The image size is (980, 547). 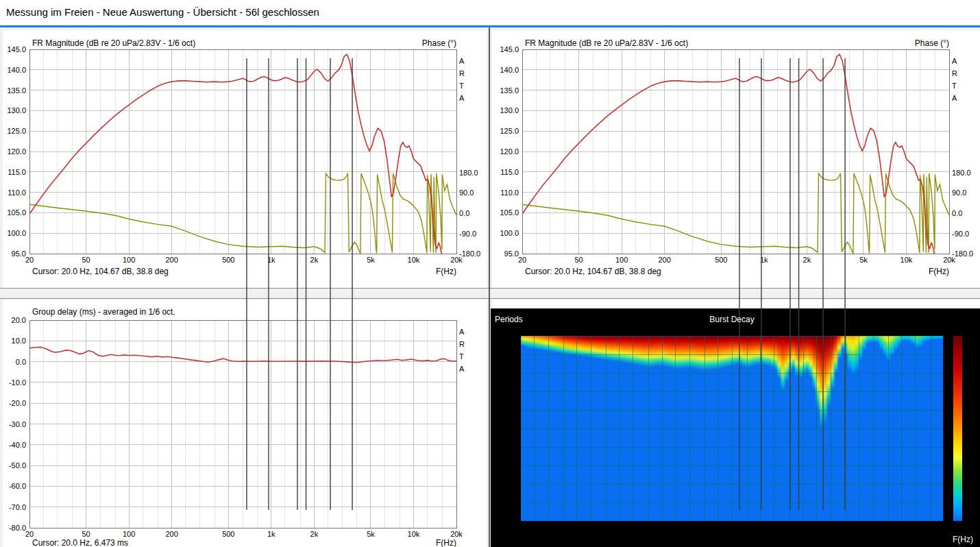 I want to click on group-delay-cursor-readout: Cursor: 20.0 Hz, 6.473 ms, so click(x=80, y=543).